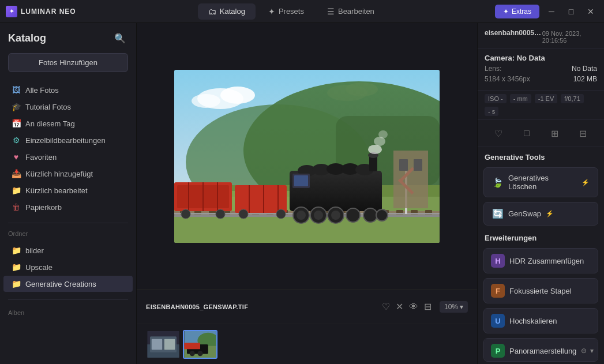 This screenshot has height=364, width=604. What do you see at coordinates (587, 351) in the screenshot?
I see `panorama-expand: ⊖ ▾` at bounding box center [587, 351].